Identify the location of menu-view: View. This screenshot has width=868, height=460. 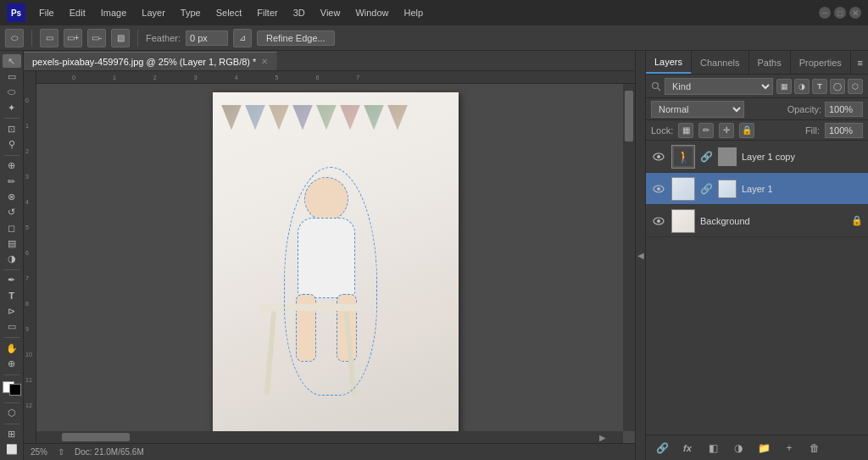
(331, 13).